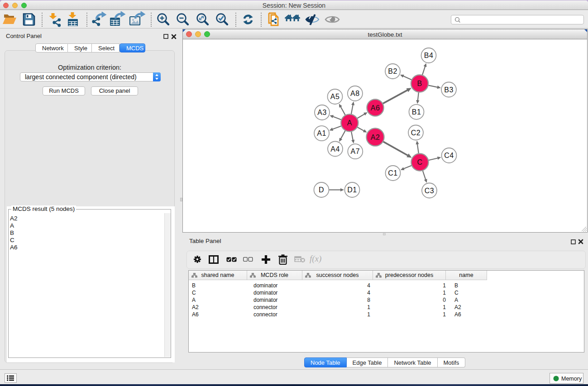 The image size is (588, 386). What do you see at coordinates (429, 55) in the screenshot?
I see `svg-text: B4` at bounding box center [429, 55].